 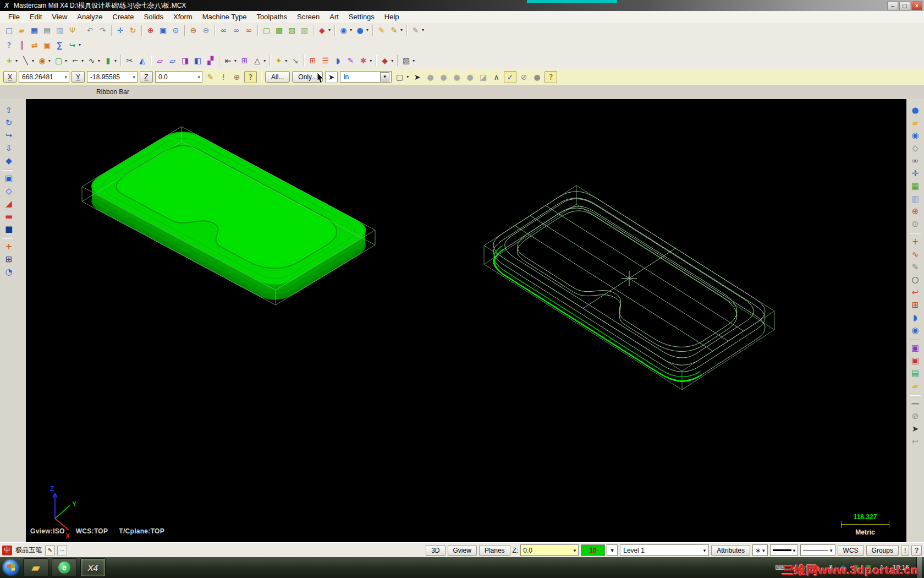 I want to click on screen-combine-dropdown-icon: ▾, so click(x=286, y=61).